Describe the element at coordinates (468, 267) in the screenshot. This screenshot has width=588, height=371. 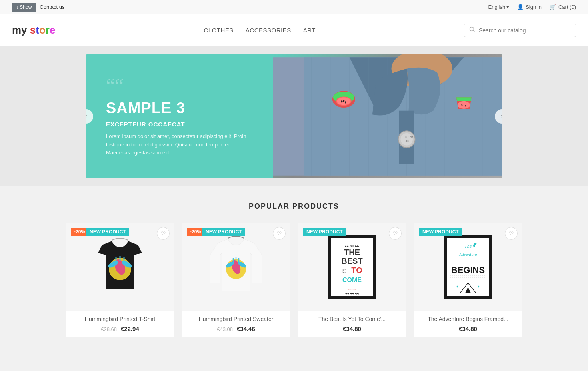
I see `product-image-poster-adventure: The Adventure BEGINS` at that location.